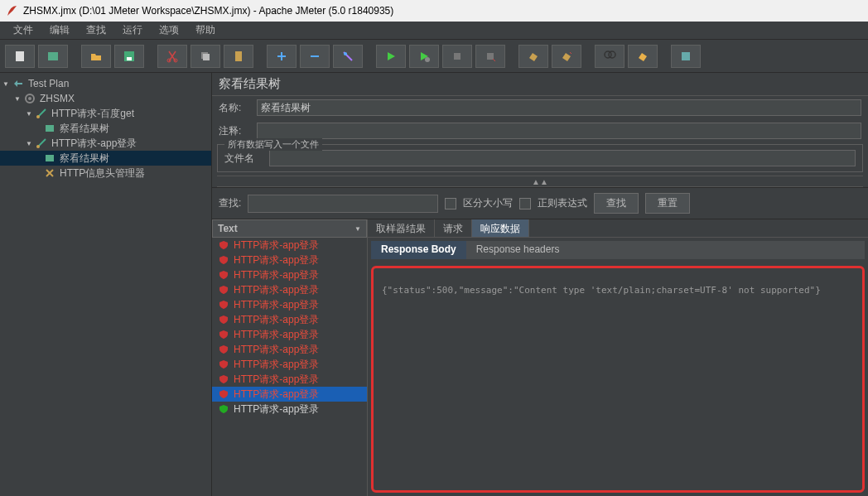 The width and height of the screenshot is (868, 496). What do you see at coordinates (96, 30) in the screenshot?
I see `menu-search: 查找` at bounding box center [96, 30].